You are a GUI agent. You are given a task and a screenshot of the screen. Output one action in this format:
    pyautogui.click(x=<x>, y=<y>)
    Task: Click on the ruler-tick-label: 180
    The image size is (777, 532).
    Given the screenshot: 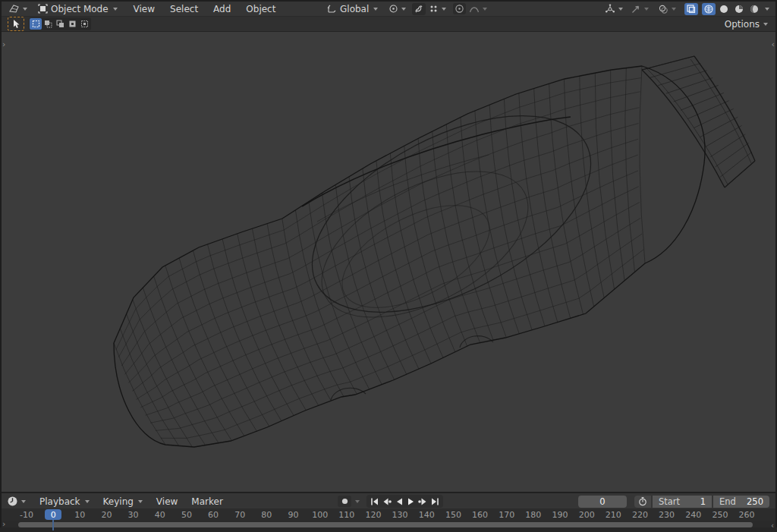 What is the action you would take?
    pyautogui.click(x=533, y=515)
    